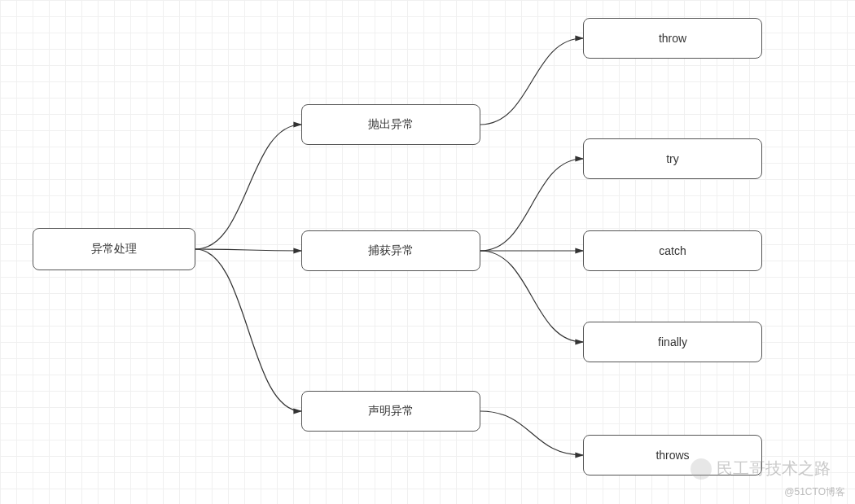 Image resolution: width=855 pixels, height=504 pixels. Describe the element at coordinates (673, 342) in the screenshot. I see `leaf-finally: finally` at that location.